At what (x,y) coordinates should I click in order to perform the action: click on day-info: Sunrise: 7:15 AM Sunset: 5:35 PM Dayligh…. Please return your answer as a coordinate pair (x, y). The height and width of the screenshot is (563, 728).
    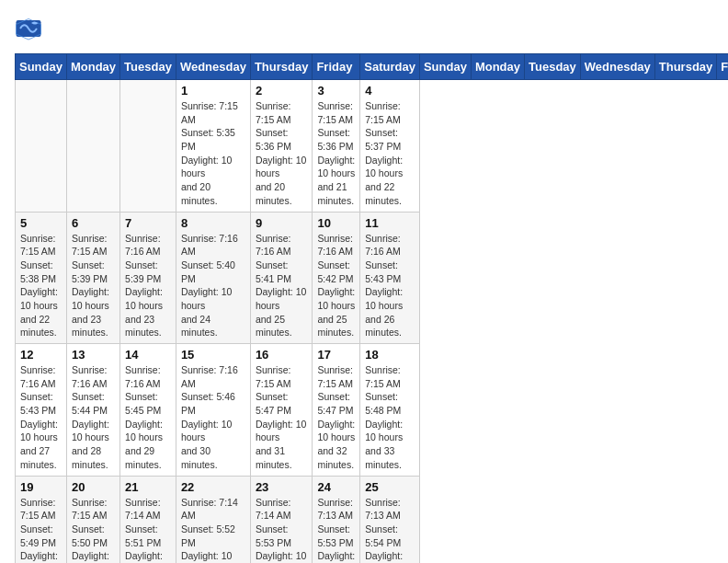
    Looking at the image, I should click on (213, 154).